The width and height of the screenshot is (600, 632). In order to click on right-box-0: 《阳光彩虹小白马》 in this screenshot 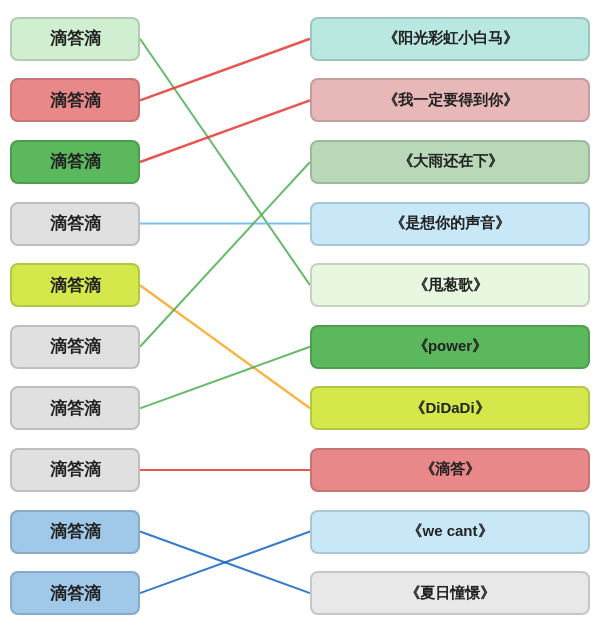, I will do `click(450, 39)`.